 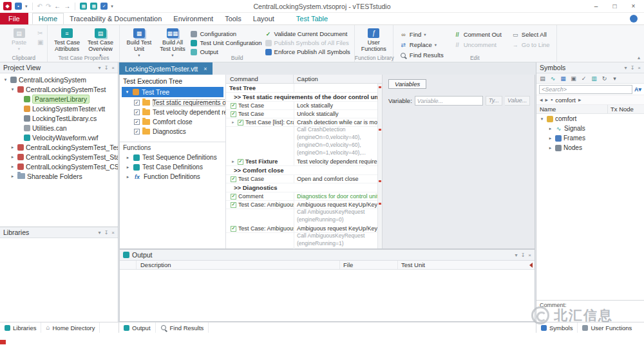 I want to click on table-row: ▸✓Test FixtureTest velocity dependent re…, so click(x=301, y=162).